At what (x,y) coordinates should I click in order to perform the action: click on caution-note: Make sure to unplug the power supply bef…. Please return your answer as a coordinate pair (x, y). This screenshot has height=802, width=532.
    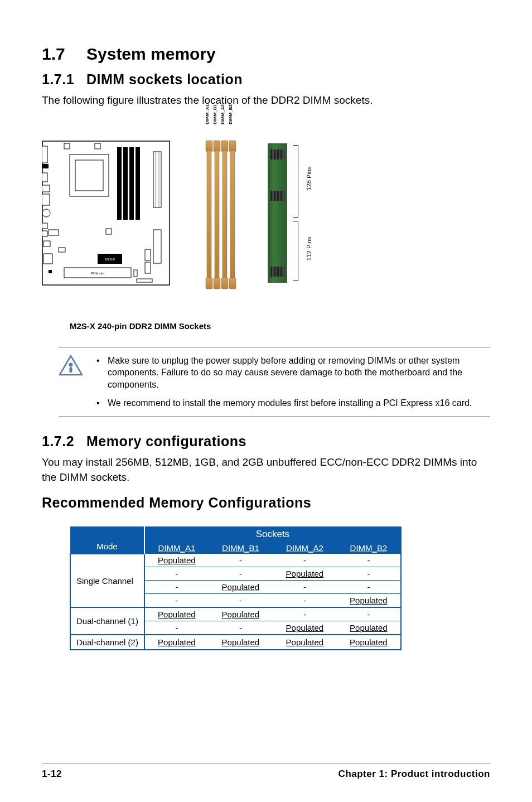
    Looking at the image, I should click on (274, 382).